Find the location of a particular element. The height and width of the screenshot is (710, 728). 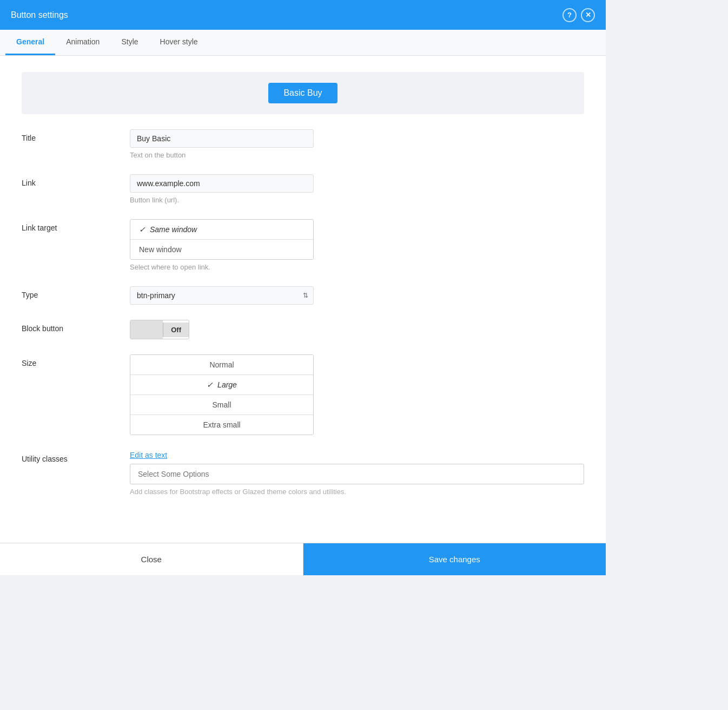

utility-classes-field: Edit as text Add classes for Bootstrap e… is located at coordinates (357, 473).